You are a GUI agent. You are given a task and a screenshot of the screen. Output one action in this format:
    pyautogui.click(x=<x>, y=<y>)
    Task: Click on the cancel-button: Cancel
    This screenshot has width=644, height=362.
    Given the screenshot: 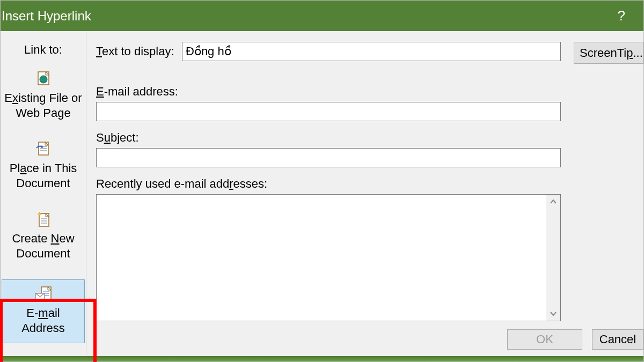 What is the action you would take?
    pyautogui.click(x=618, y=339)
    